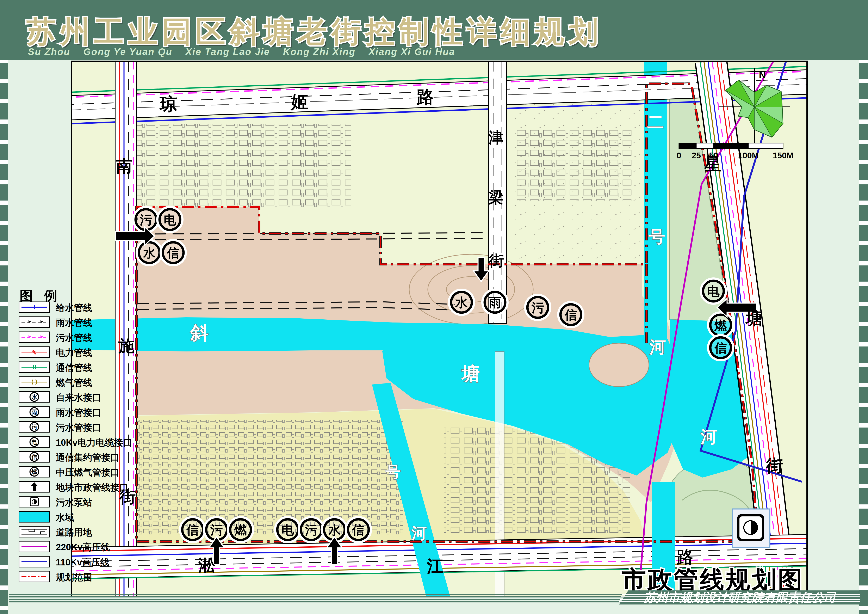 The image size is (868, 614). What do you see at coordinates (79, 413) in the screenshot?
I see `svg-text: 雨水管接口` at bounding box center [79, 413].